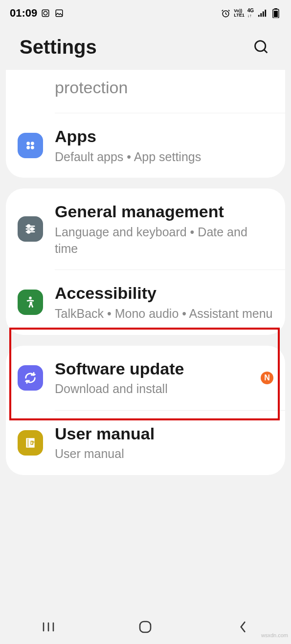 This screenshot has width=291, height=644. What do you see at coordinates (146, 12) in the screenshot?
I see `status-bar: 01:09 Vo))LTE1 4G↓↑` at bounding box center [146, 12].